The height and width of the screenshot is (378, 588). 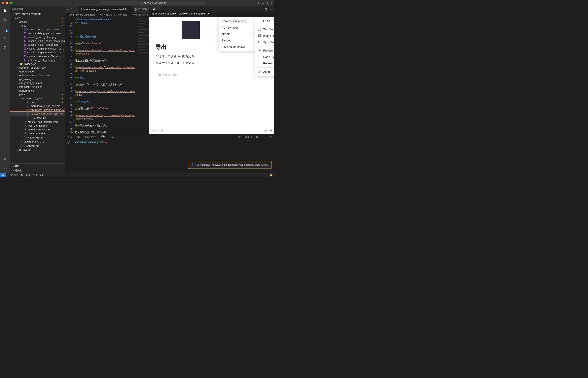 I want to click on explorer-root: ⌄ BEST_EDITOR_VSCODE, so click(x=37, y=14).